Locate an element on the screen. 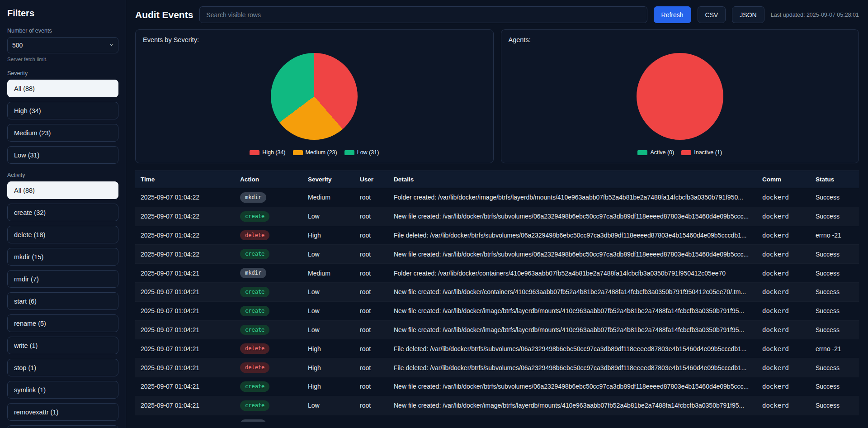 The height and width of the screenshot is (428, 868). agents-chart-title: Agents: is located at coordinates (680, 40).